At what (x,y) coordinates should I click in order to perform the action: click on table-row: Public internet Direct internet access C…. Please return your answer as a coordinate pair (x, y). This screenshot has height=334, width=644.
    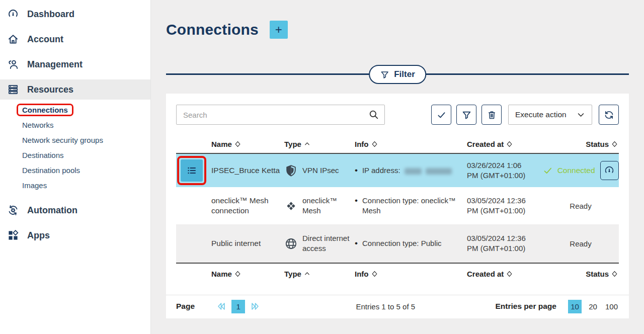
    Looking at the image, I should click on (397, 243).